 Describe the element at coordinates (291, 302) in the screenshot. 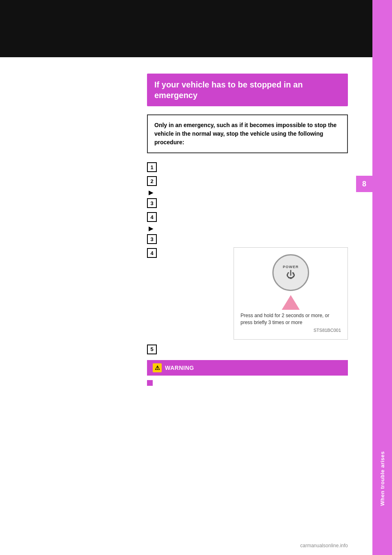

I see `arrow-up-pink` at that location.